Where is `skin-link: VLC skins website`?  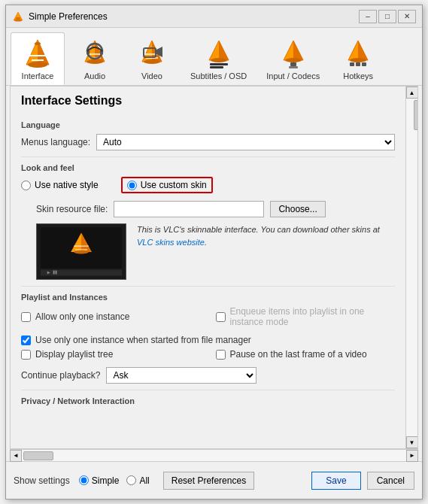
skin-link: VLC skins website is located at coordinates (171, 242).